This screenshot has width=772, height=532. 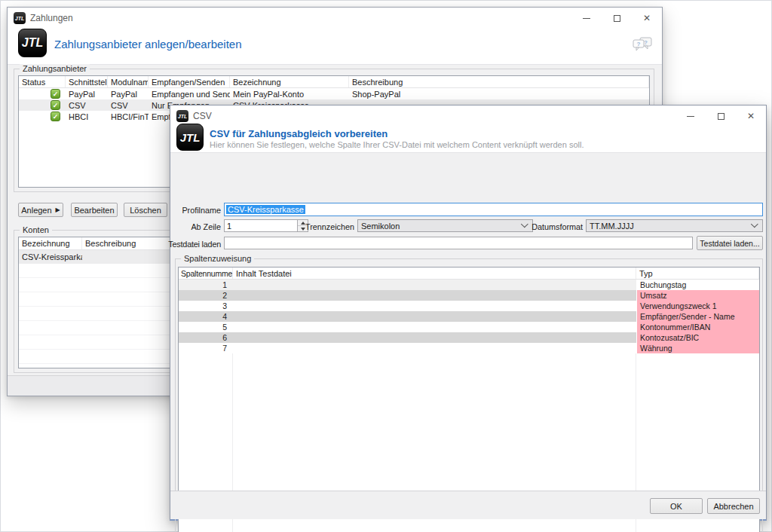 What do you see at coordinates (468, 116) in the screenshot?
I see `csv-titlebar: JTL CSV ✕` at bounding box center [468, 116].